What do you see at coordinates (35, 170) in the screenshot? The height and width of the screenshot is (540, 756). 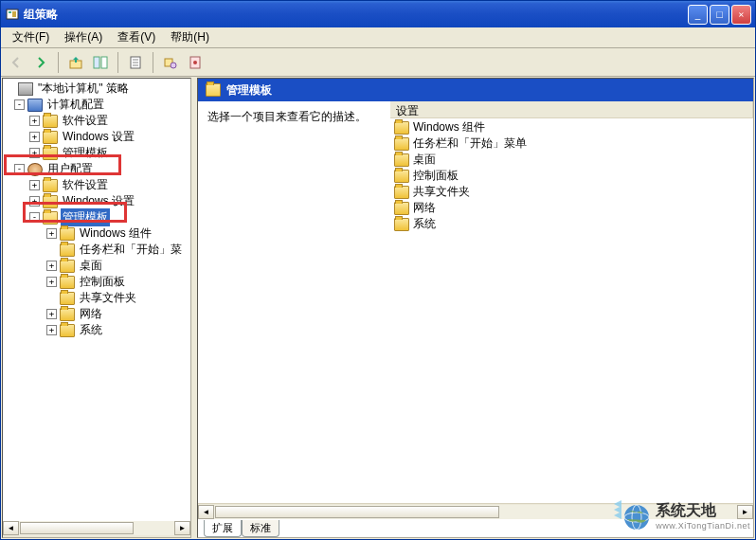 I see `user-icon` at bounding box center [35, 170].